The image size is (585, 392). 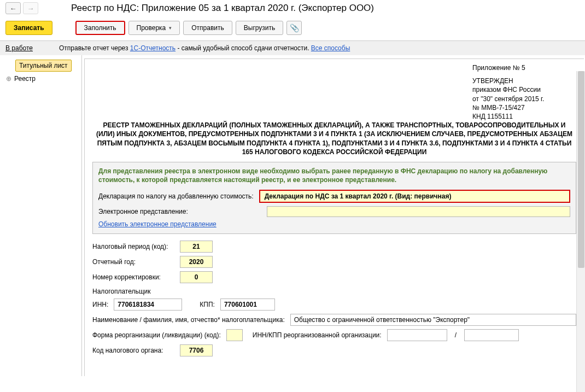 I want to click on meta-date: от "30" сентября 2015 г., so click(x=524, y=99).